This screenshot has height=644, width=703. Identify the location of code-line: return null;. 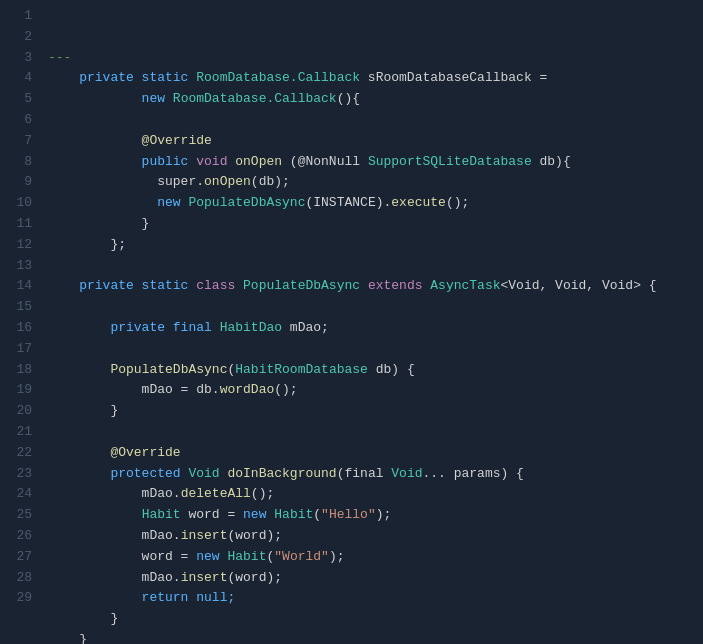
(372, 598).